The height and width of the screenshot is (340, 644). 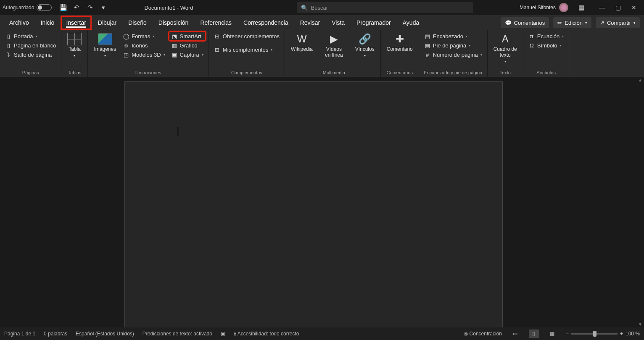 What do you see at coordinates (107, 23) in the screenshot?
I see `tab-dibujar: Dibujar` at bounding box center [107, 23].